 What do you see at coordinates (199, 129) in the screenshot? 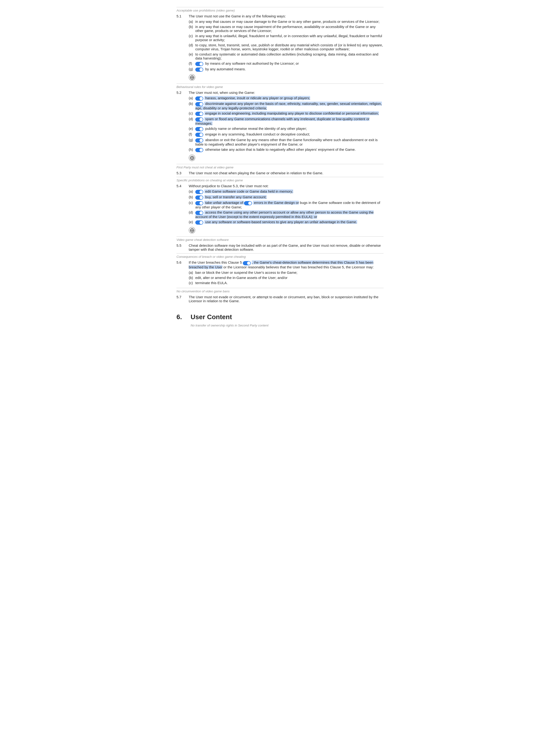
I see `toggle-5-2-e` at bounding box center [199, 129].